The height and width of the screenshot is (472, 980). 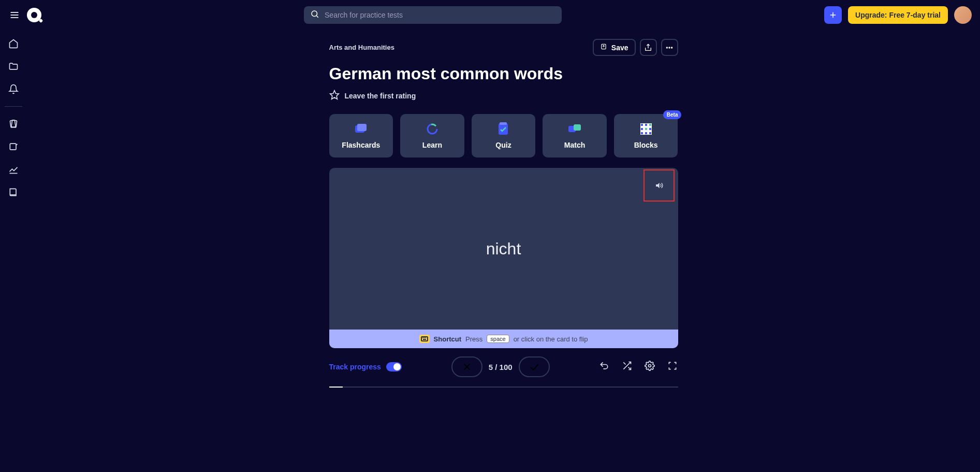 I want to click on settings-icon, so click(x=650, y=367).